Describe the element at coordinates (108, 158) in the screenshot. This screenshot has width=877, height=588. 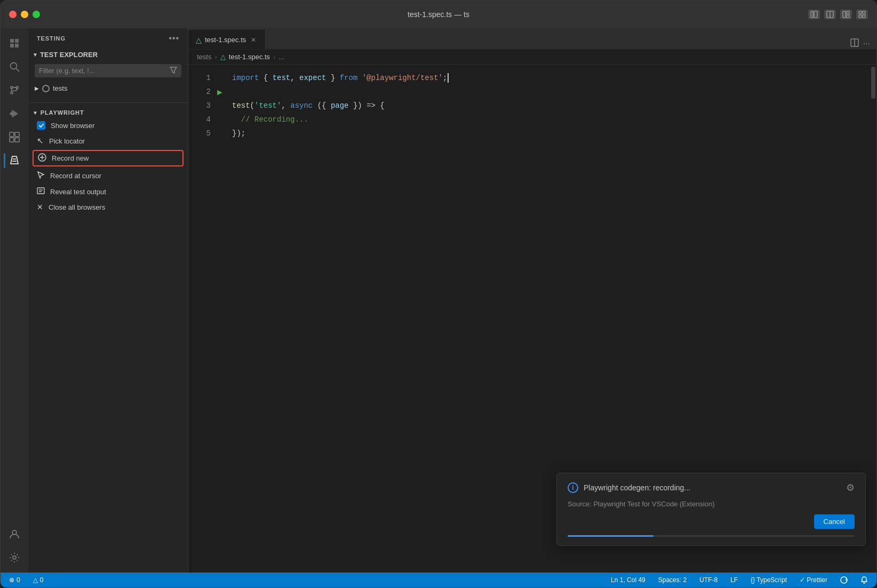
I see `record-new-item: Record new` at that location.